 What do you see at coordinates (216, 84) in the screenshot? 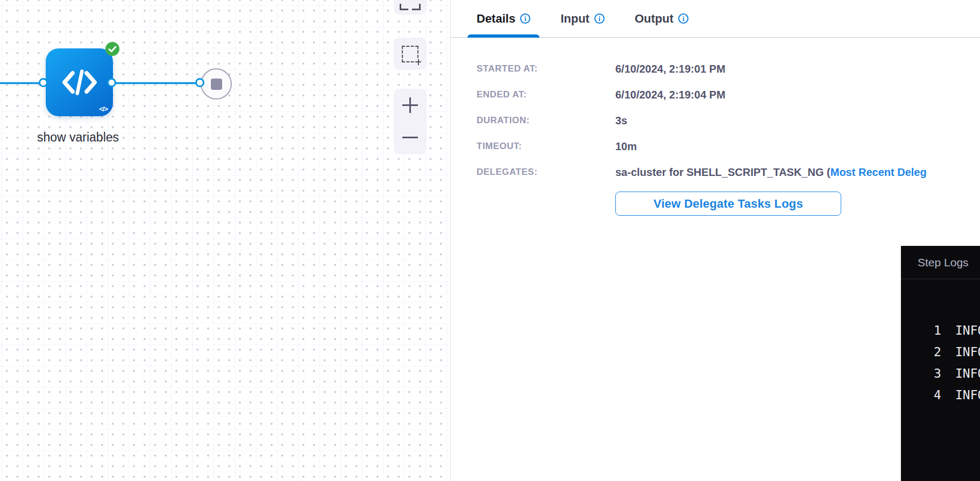
I see `pipeline-end-node` at bounding box center [216, 84].